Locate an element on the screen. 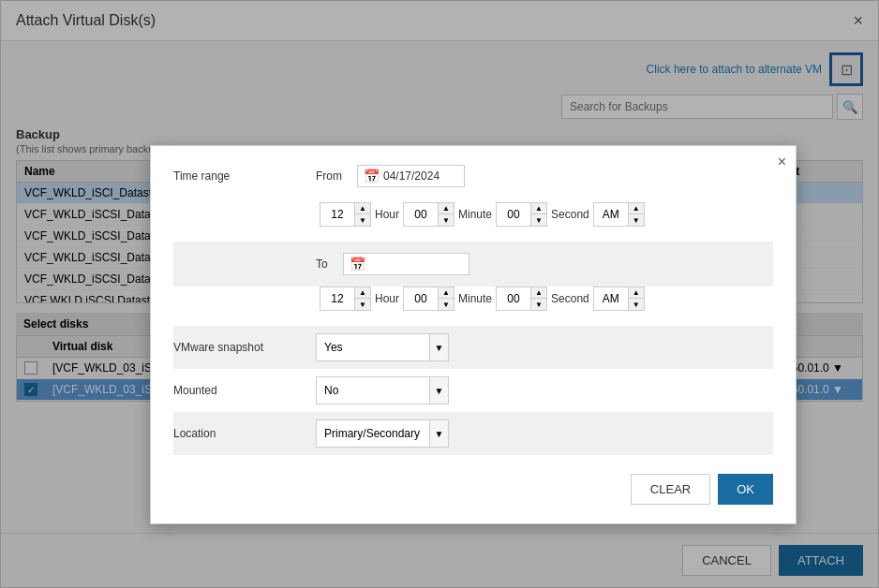  to-hour-spinner: ▲ ▼ is located at coordinates (345, 299).